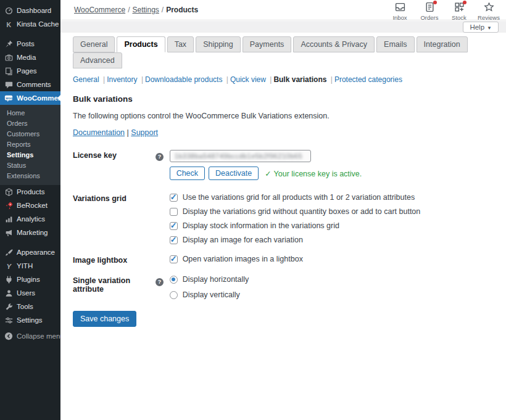 The width and height of the screenshot is (506, 420). Describe the element at coordinates (30, 266) in the screenshot. I see `sidebar-item-yith: Y YITH` at that location.